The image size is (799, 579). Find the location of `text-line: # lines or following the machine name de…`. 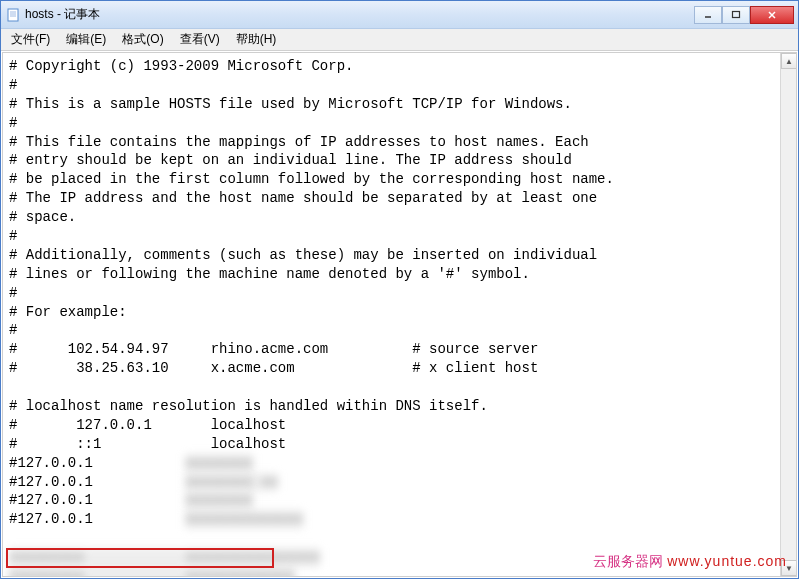

text-line: # lines or following the machine name de… is located at coordinates (270, 274).